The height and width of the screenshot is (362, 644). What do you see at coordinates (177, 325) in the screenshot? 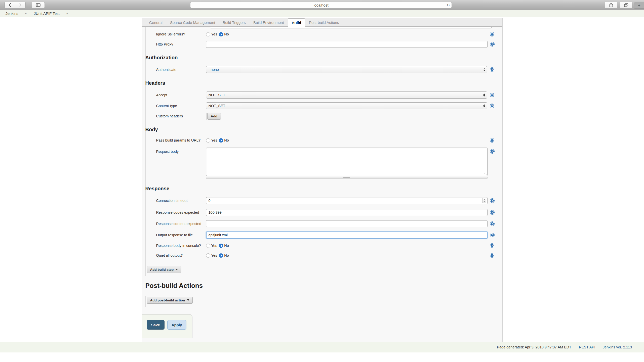
I see `apply-button: Apply` at bounding box center [177, 325].